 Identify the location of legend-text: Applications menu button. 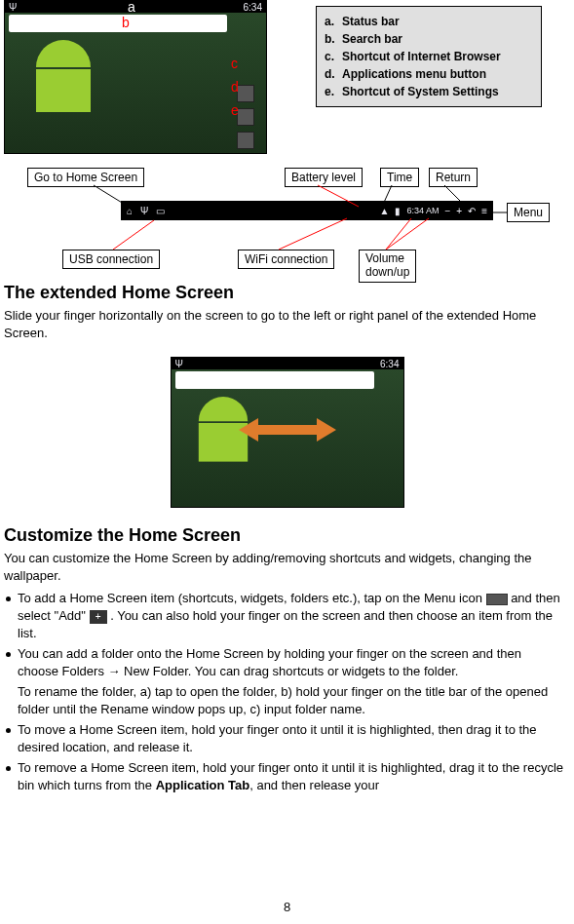
(414, 74).